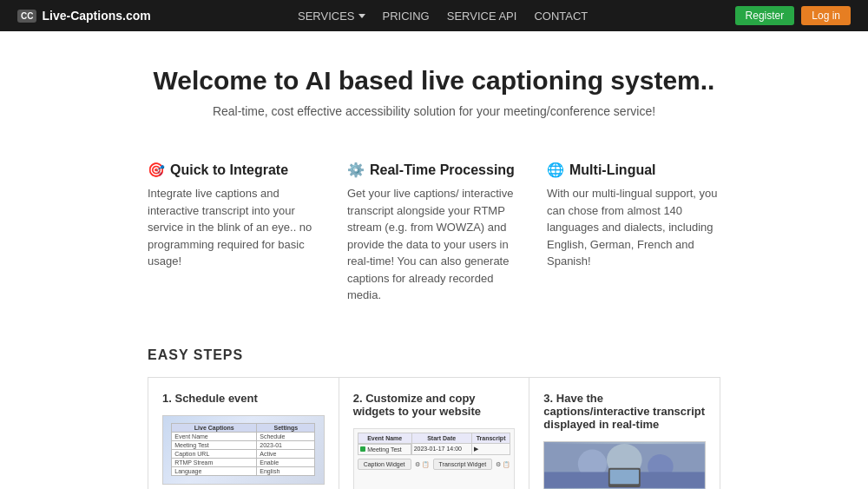  Describe the element at coordinates (483, 16) in the screenshot. I see `nav-service-api: SERVICE API` at that location.